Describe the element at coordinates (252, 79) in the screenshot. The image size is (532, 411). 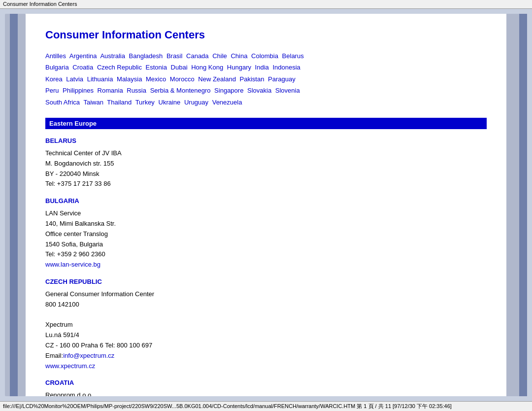
I see `nav-link-pakistan: Pakistan` at that location.